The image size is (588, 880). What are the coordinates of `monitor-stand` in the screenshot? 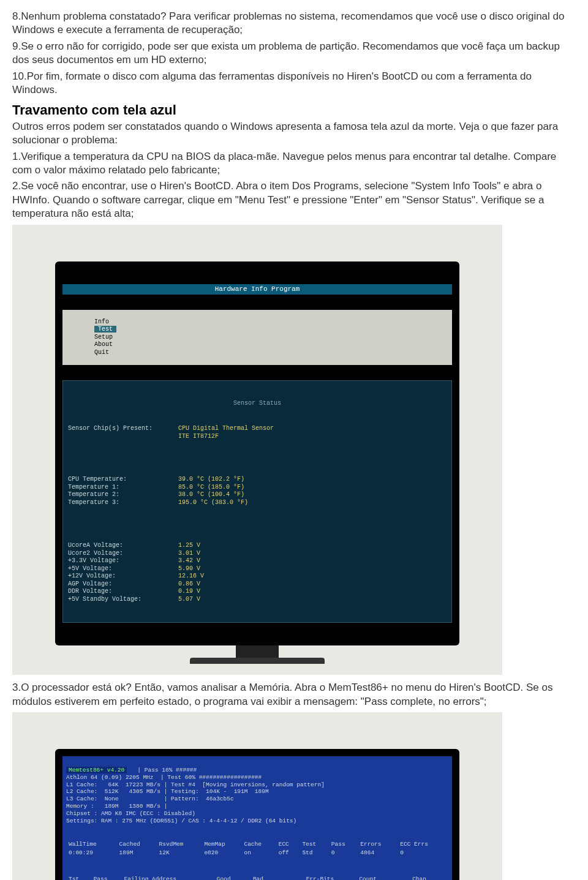 It's located at (257, 652).